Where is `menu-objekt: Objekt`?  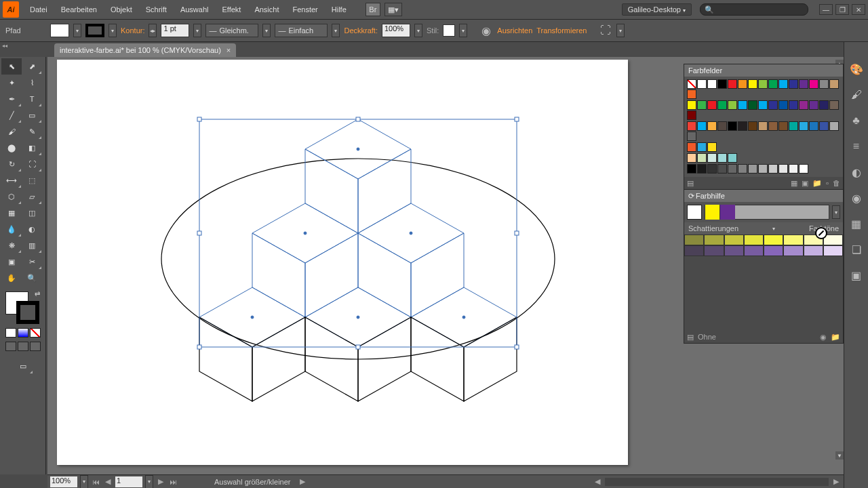
menu-objekt: Objekt is located at coordinates (121, 9).